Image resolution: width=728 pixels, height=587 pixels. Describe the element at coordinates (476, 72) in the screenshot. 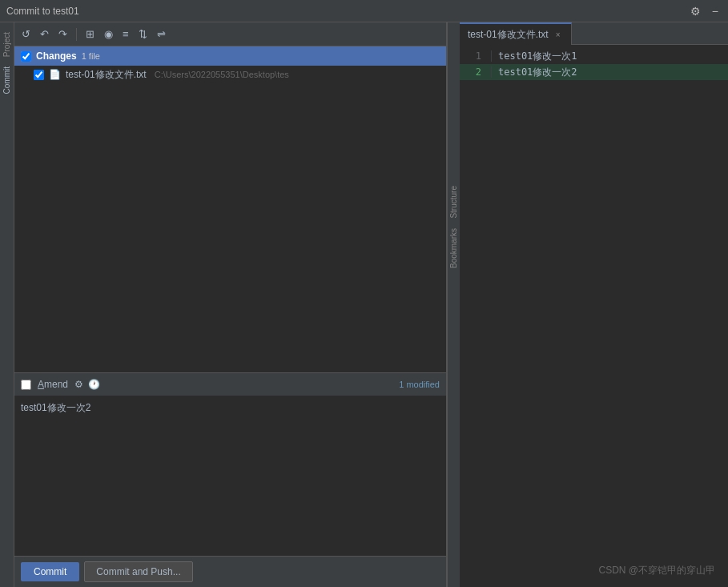

I see `line-number-2: 2` at that location.